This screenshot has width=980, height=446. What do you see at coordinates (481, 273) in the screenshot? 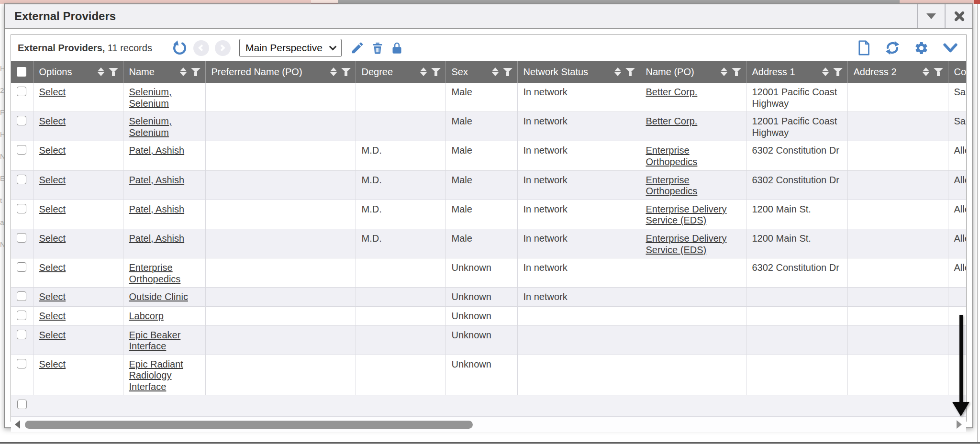
I see `cell-sex: Unknown` at bounding box center [481, 273].